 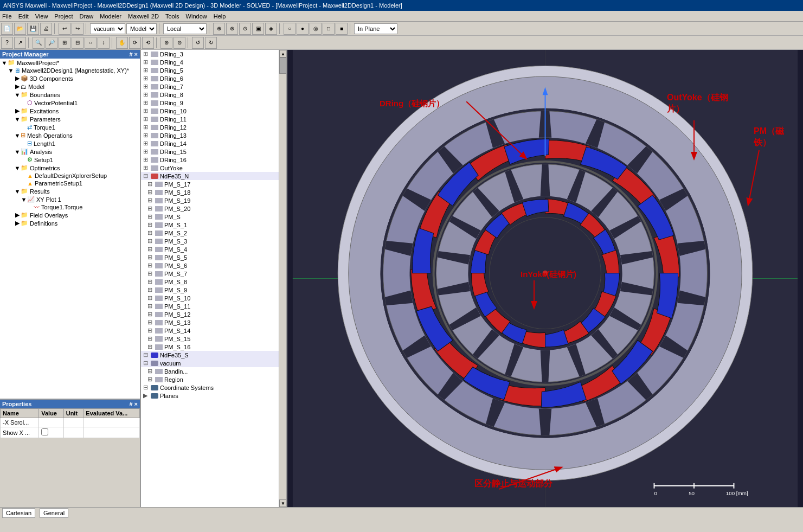 What do you see at coordinates (70, 111) in the screenshot?
I see `tree-excitations: ▶ 📁 Excitations` at bounding box center [70, 111].